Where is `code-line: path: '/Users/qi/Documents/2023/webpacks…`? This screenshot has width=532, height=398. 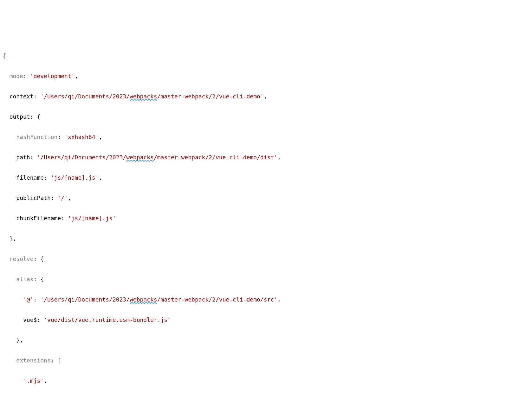 code-line: path: '/Users/qi/Documents/2023/webpacks… is located at coordinates (266, 157).